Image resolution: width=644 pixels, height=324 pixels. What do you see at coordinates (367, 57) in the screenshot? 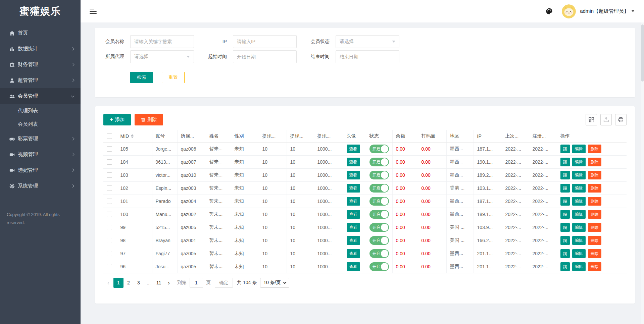
I see `end-date-input` at bounding box center [367, 57].